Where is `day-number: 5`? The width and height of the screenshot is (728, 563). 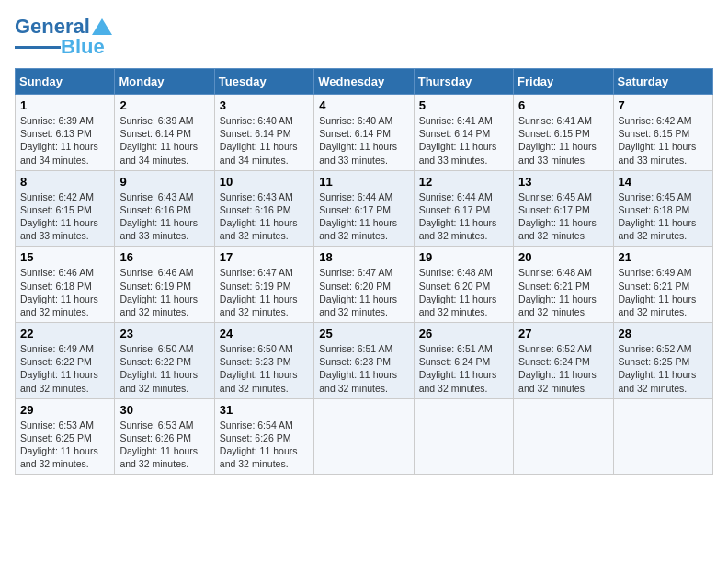 day-number: 5 is located at coordinates (463, 105).